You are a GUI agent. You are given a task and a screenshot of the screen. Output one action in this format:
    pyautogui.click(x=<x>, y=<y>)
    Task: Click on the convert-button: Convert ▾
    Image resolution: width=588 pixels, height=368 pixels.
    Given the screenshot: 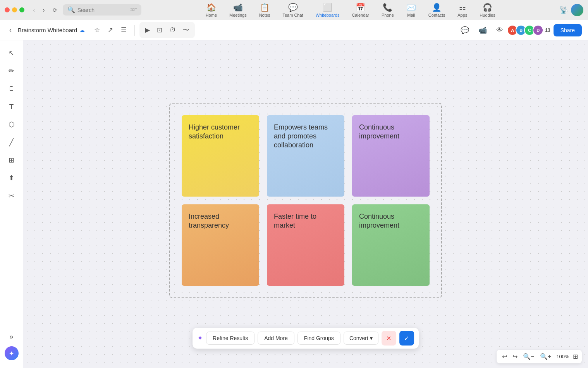 What is the action you would take?
    pyautogui.click(x=361, y=338)
    